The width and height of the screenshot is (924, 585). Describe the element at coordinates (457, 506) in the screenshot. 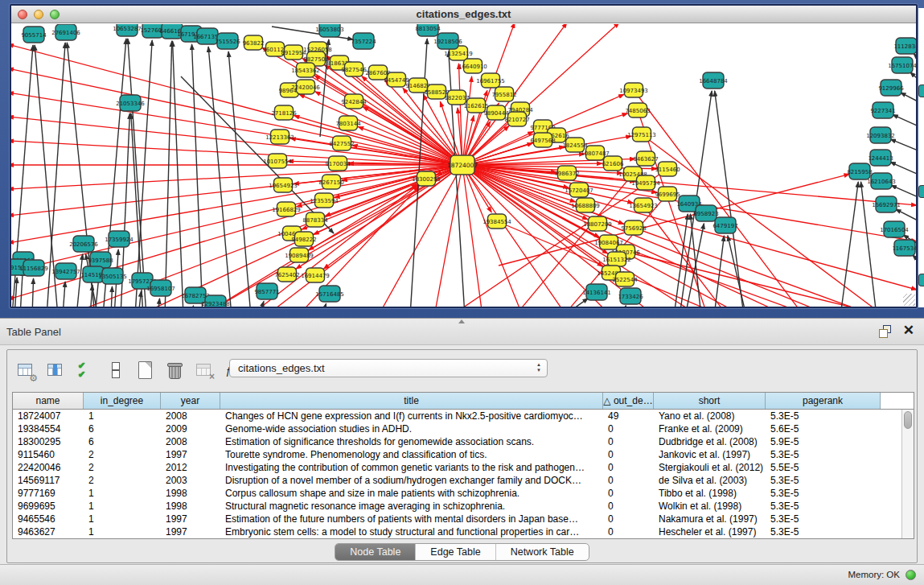

I see `table-row: 969969511998Structural magnetic resonanc…` at that location.